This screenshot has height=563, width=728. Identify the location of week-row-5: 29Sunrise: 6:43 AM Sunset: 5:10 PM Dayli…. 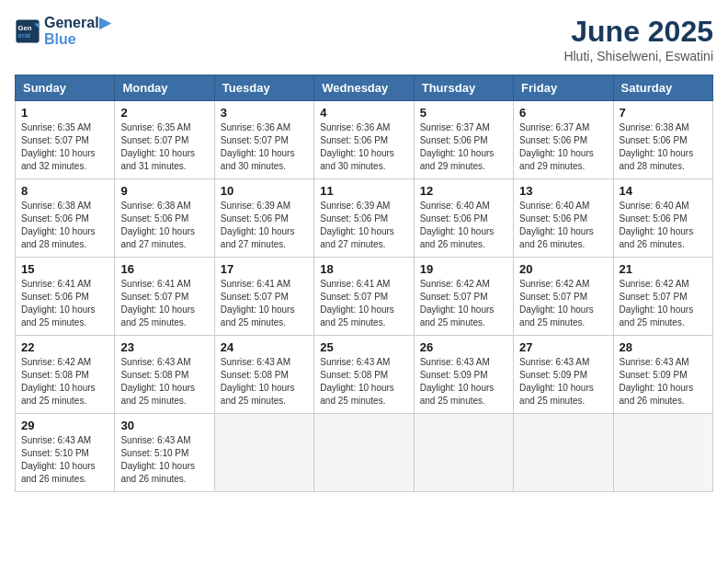
(364, 453).